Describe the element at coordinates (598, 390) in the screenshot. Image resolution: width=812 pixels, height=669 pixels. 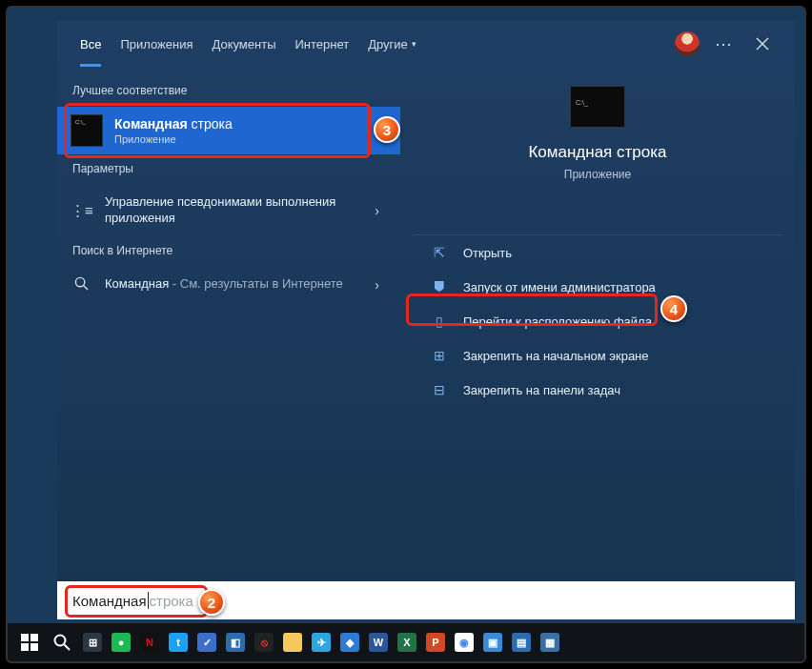
I see `action-pin-taskbar: ⊟Закрепить на панели задач` at that location.